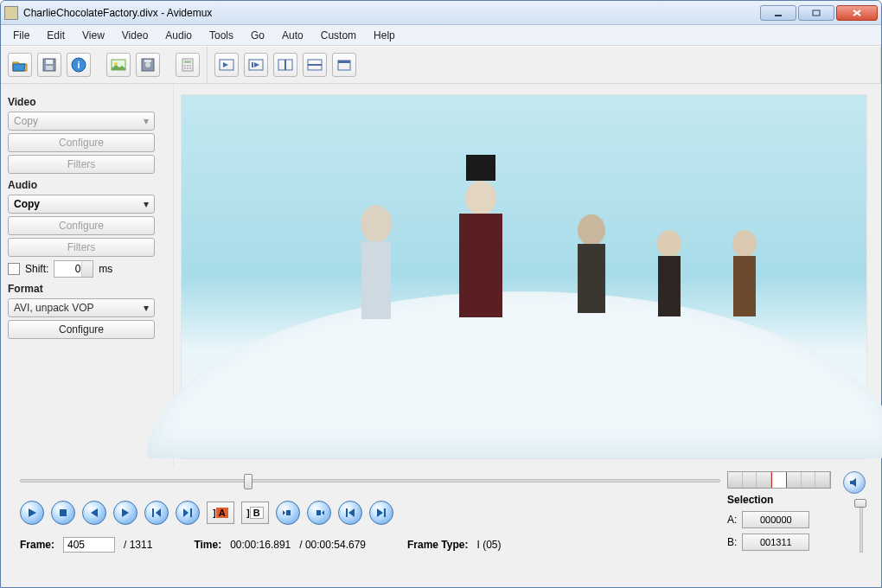  I want to click on menu-go: Go, so click(258, 35).